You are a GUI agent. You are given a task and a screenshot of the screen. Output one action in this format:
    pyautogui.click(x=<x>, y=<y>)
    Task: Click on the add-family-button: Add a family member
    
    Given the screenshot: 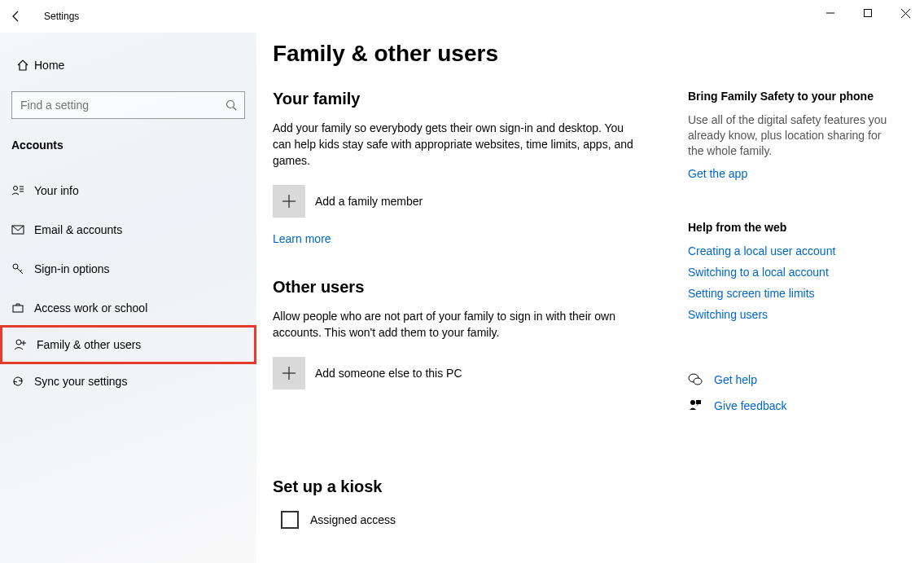 What is the action you would take?
    pyautogui.click(x=456, y=201)
    